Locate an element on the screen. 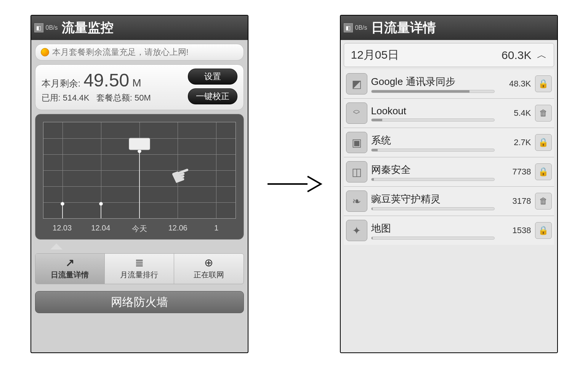 This screenshot has width=588, height=368. chart-x-tick: 12.04 is located at coordinates (101, 229).